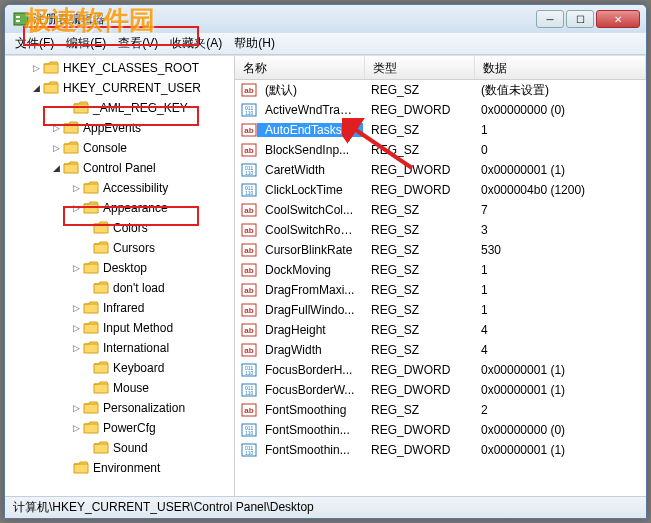 The width and height of the screenshot is (651, 523). I want to click on registry-value-row: 011110CaretWidthREG_DWORD0x00000001 (1), so click(440, 170).